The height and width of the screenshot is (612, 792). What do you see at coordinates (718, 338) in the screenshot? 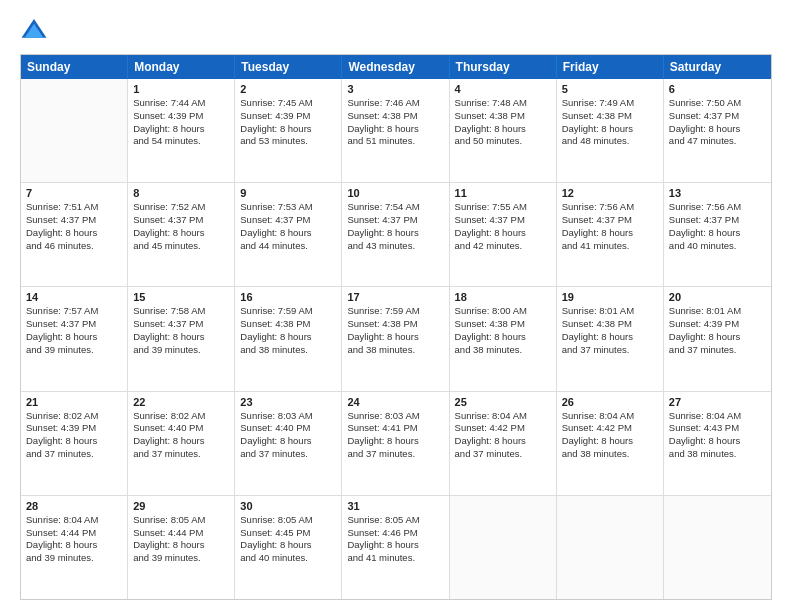
I see `day-cell-20: 20Sunrise: 8:01 AMSunset: 4:39 PMDayligh…` at bounding box center [718, 338].